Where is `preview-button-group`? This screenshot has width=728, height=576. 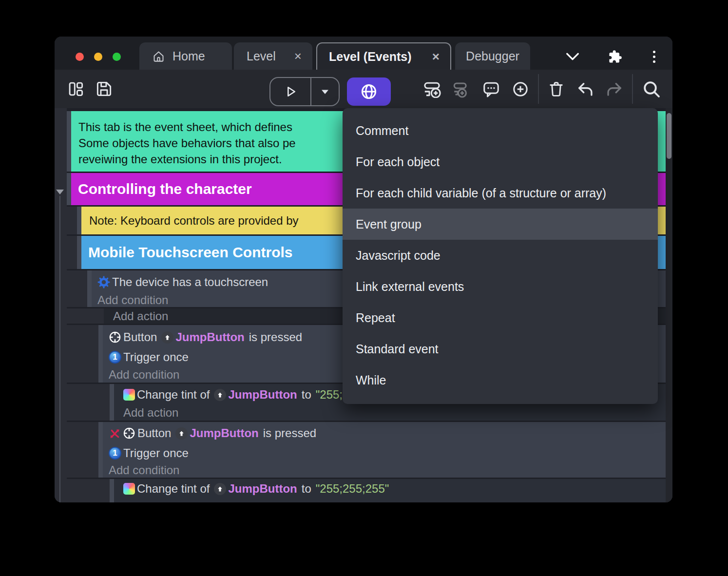 preview-button-group is located at coordinates (305, 92).